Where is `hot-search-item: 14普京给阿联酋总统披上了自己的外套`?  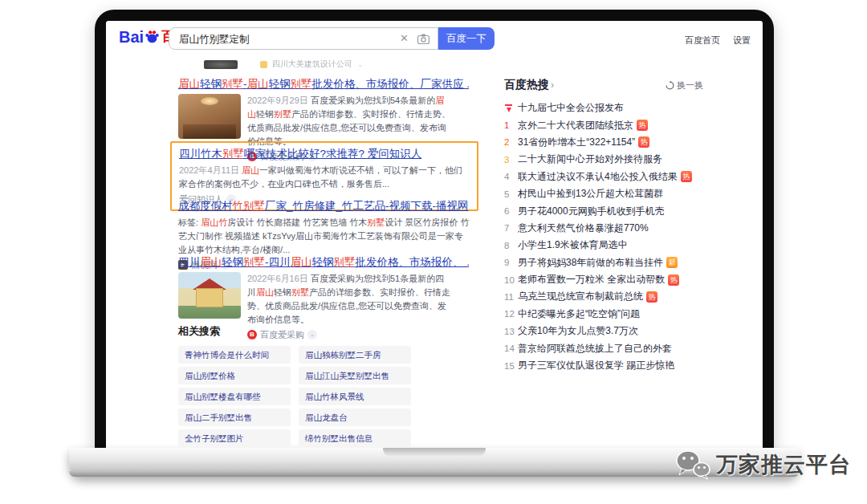
hot-search-item: 14普京给阿联酋总统披上了自己的外套 is located at coordinates (604, 348).